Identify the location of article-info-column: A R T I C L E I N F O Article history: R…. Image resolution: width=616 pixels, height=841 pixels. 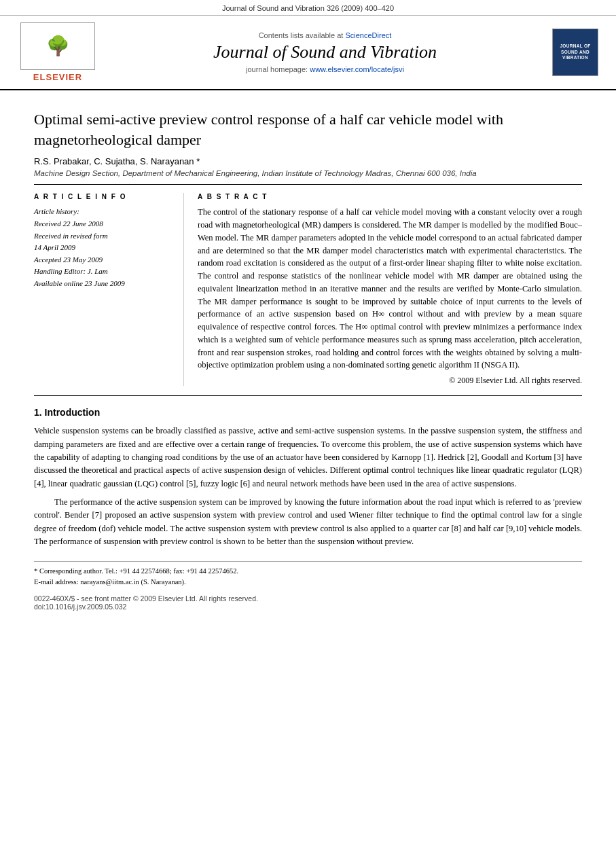
(102, 289).